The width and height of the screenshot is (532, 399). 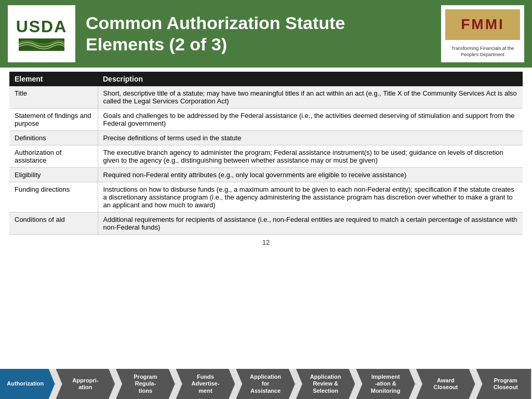 I want to click on page-number: 12, so click(x=266, y=242).